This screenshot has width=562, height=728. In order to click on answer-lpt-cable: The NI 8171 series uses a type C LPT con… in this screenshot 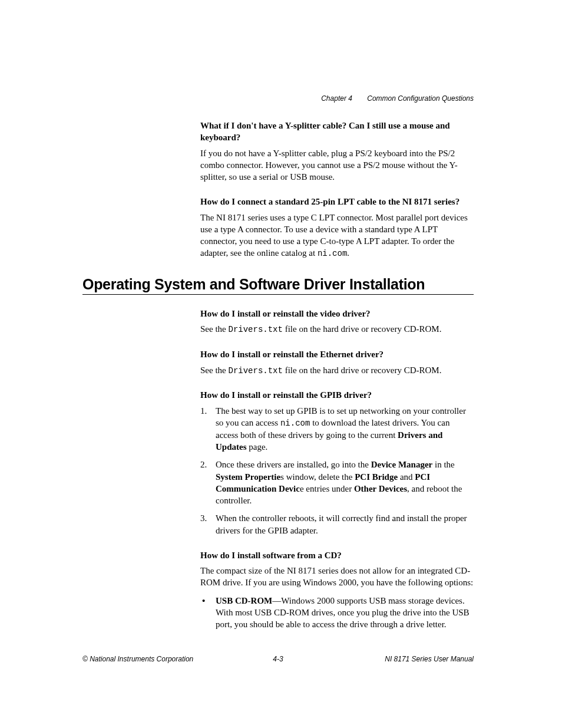, I will do `click(337, 236)`.